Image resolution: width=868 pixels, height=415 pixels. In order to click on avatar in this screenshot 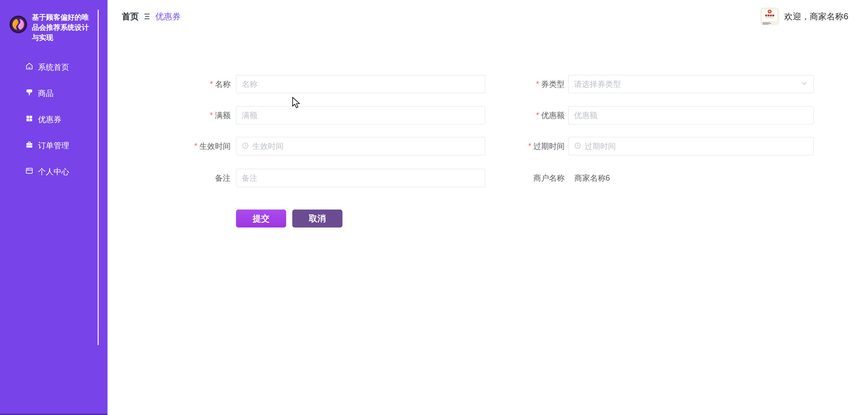, I will do `click(770, 16)`.